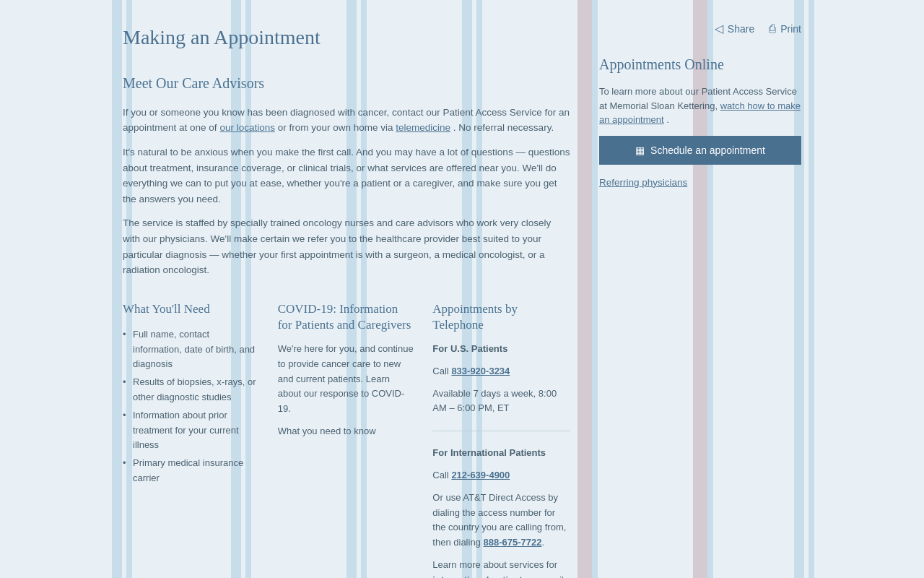 This screenshot has width=924, height=578. What do you see at coordinates (501, 568) in the screenshot?
I see `intl-services-text: Learn more about services for internatio…` at bounding box center [501, 568].